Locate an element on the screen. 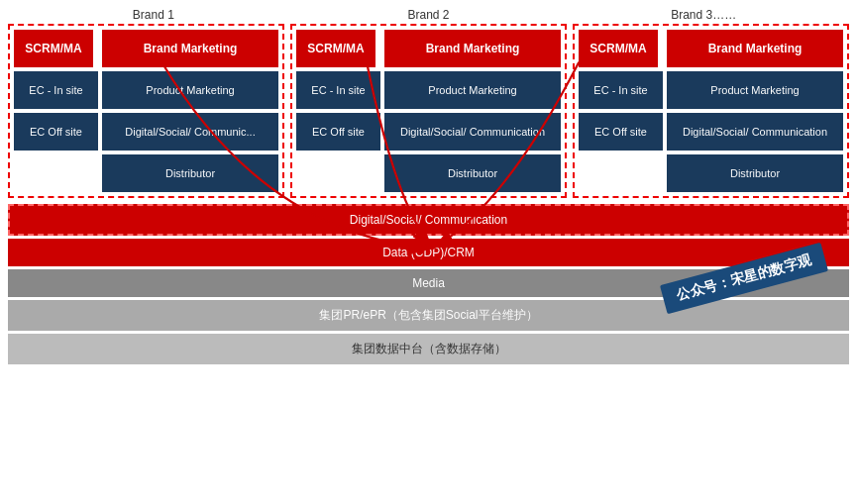 Image resolution: width=857 pixels, height=504 pixels. brand-header-row: Brand 1 Brand 2 Brand 3…… is located at coordinates (428, 15).